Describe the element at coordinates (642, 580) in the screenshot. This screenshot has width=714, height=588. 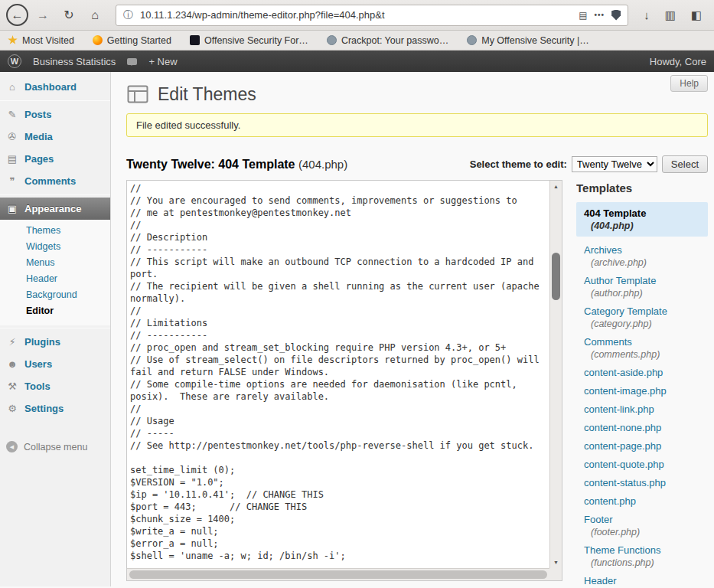
I see `template-link: Header` at that location.